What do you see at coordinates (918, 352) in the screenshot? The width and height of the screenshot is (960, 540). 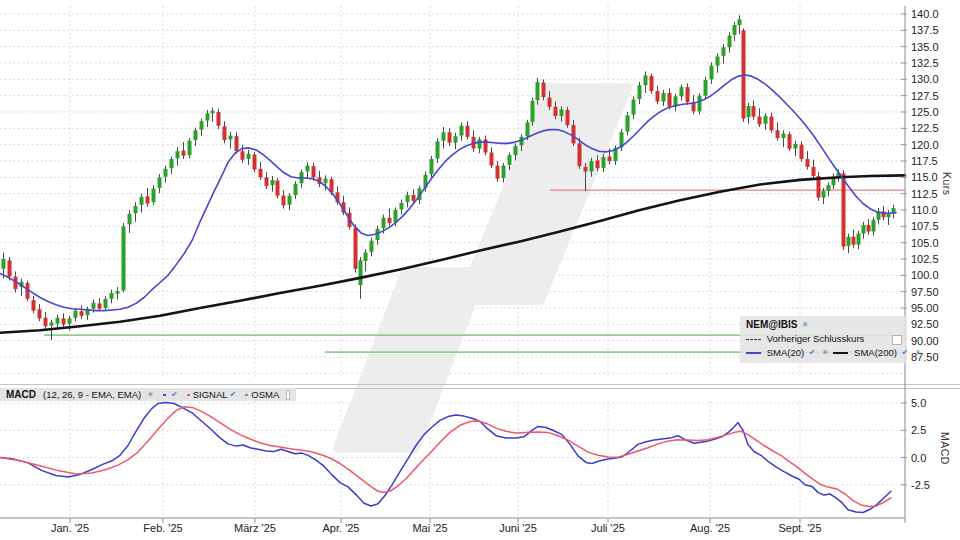 I see `sma200-settings-icon: ✳` at bounding box center [918, 352].